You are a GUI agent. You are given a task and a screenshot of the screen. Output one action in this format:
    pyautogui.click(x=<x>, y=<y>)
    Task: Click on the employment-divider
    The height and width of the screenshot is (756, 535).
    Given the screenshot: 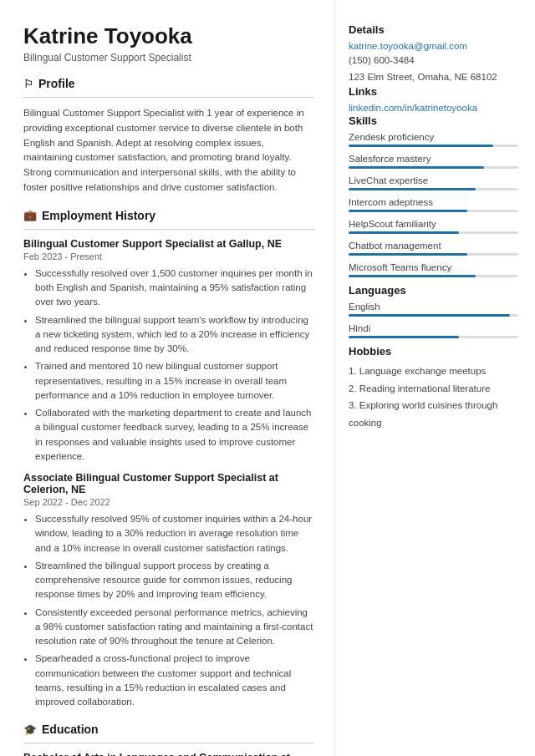 What is the action you would take?
    pyautogui.click(x=169, y=229)
    